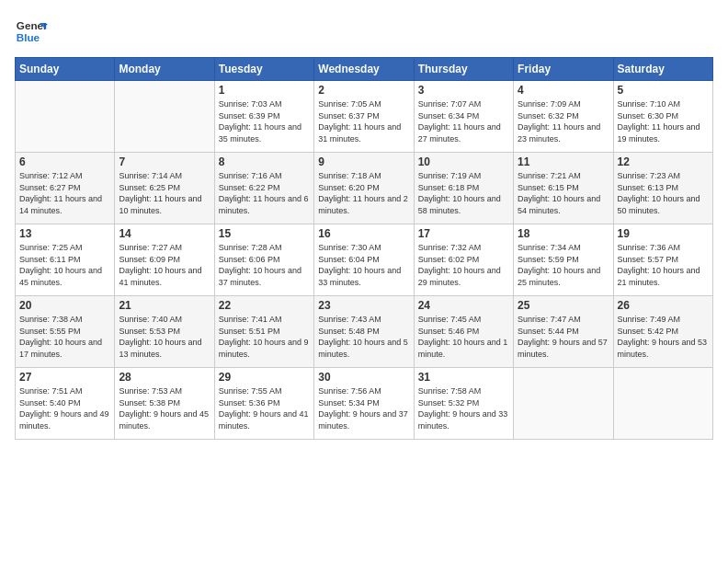 The image size is (728, 563). What do you see at coordinates (364, 260) in the screenshot?
I see `calendar-cell: 16Sunrise: 7:30 AM Sunset: 6:04 PM Dayli…` at bounding box center [364, 260].